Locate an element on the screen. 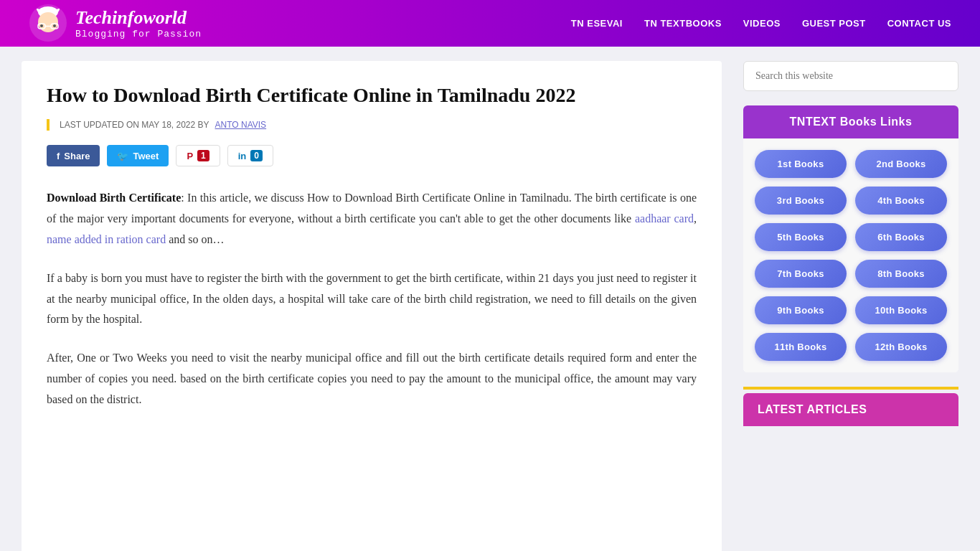 The image size is (980, 551). nav-contact-us: CONTACT US is located at coordinates (920, 23).